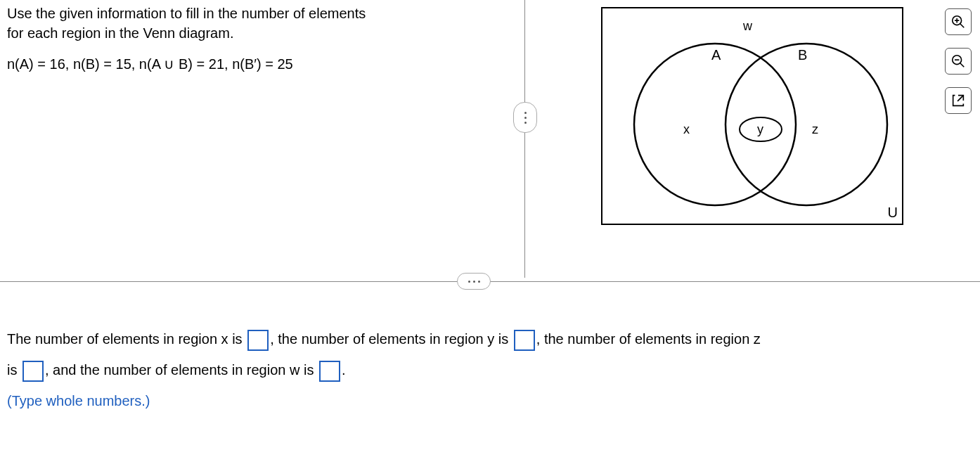  Describe the element at coordinates (33, 371) in the screenshot. I see `input-z` at that location.